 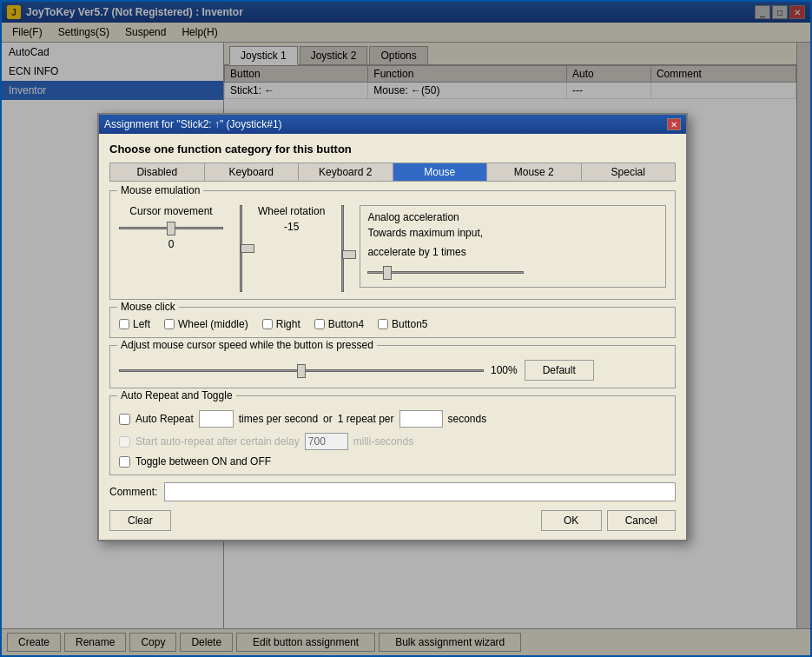 I want to click on analog-text2: accelerate by 1 times, so click(x=512, y=252).